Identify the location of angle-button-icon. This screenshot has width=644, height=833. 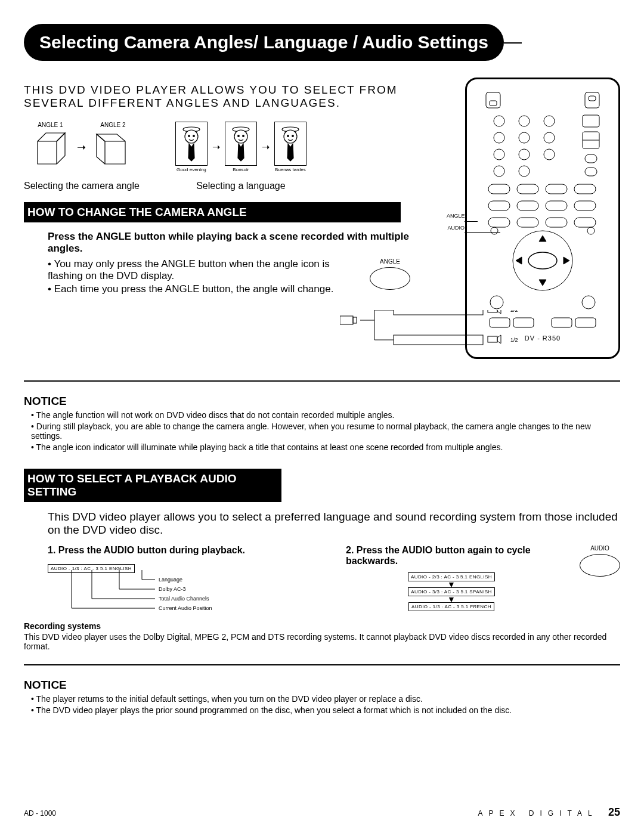
(390, 278).